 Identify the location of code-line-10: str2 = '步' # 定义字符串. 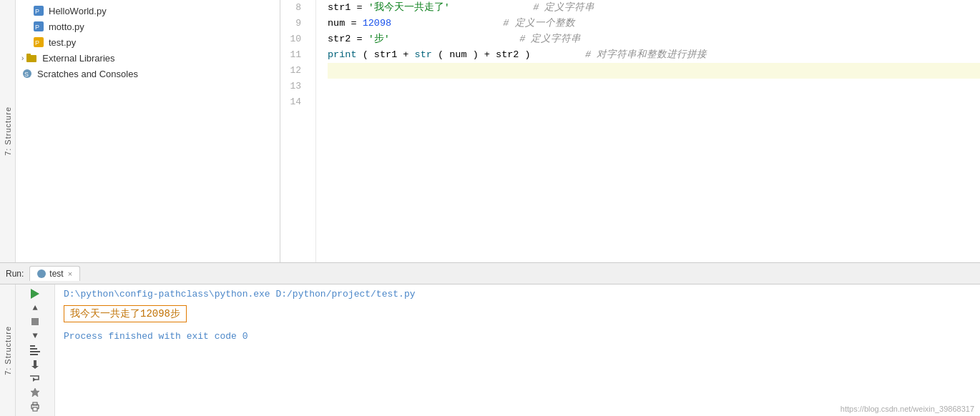
(654, 39).